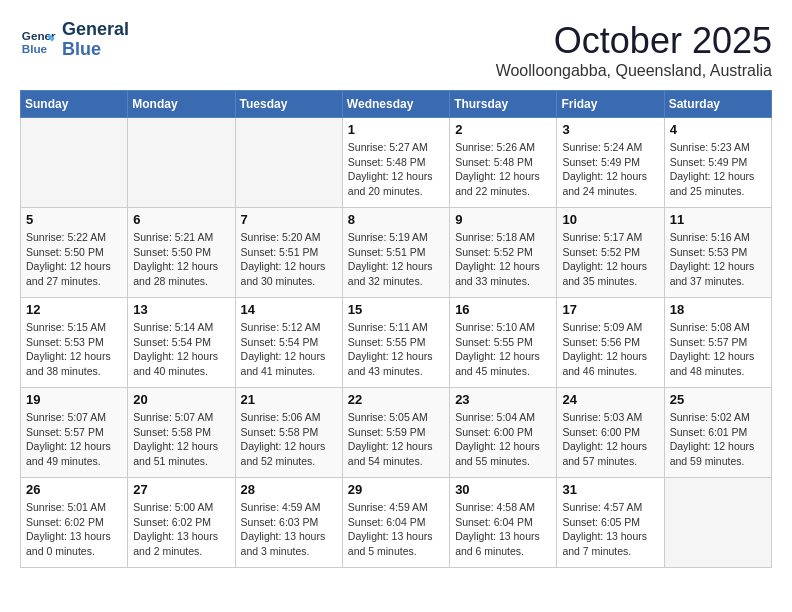 This screenshot has width=792, height=612. What do you see at coordinates (396, 104) in the screenshot?
I see `calendar-header: SundayMondayTuesdayWednesdayThursdayFrid…` at bounding box center [396, 104].